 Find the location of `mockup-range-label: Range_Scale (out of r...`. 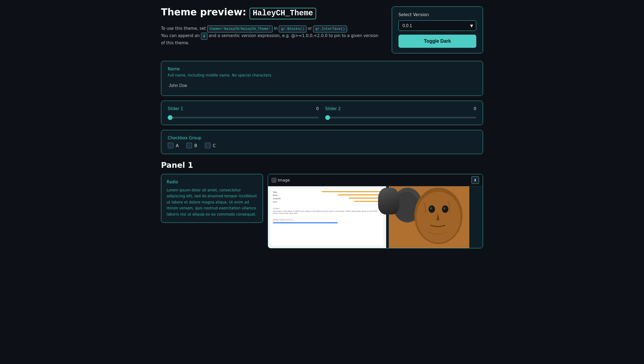

mockup-range-label: Range_Scale (out of r... is located at coordinates (284, 220).